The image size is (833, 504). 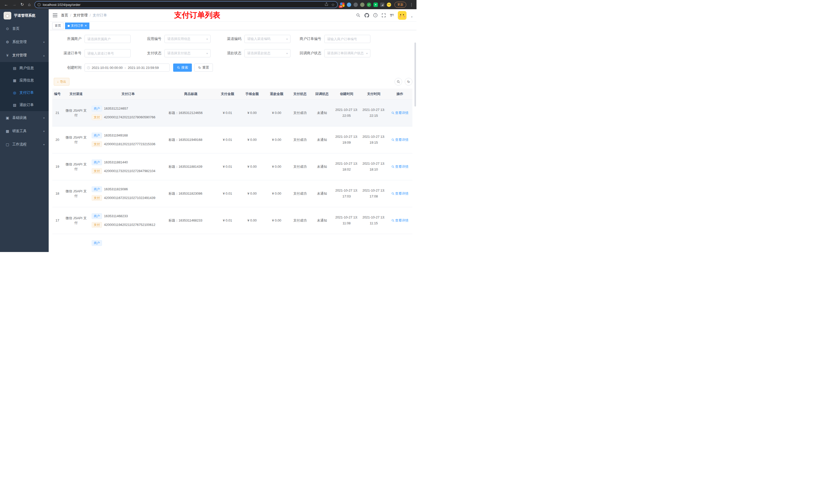 I want to click on bookmark-star-icon: ☆, so click(x=333, y=5).